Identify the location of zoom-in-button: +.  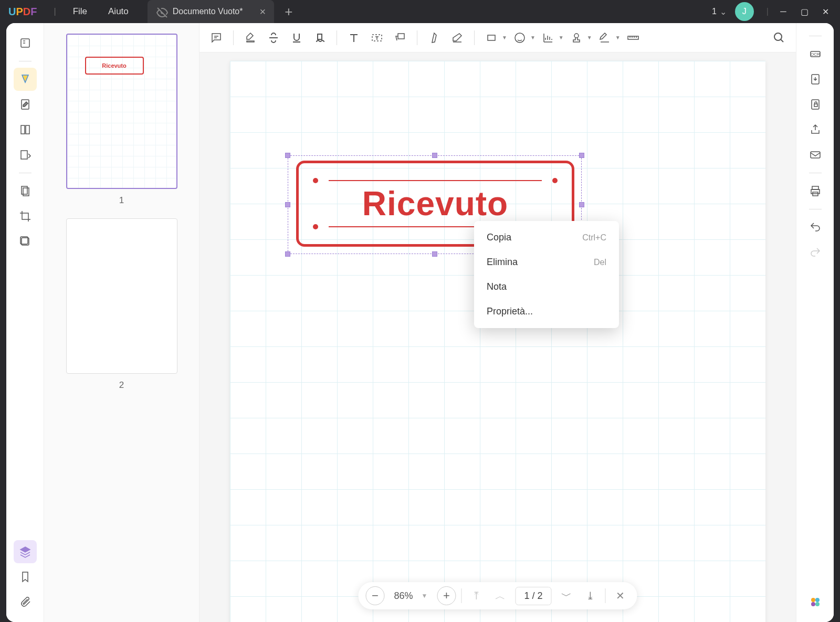
(446, 596).